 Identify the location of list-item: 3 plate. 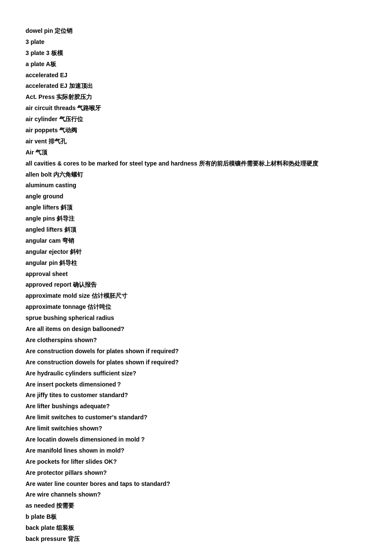
(196, 42).